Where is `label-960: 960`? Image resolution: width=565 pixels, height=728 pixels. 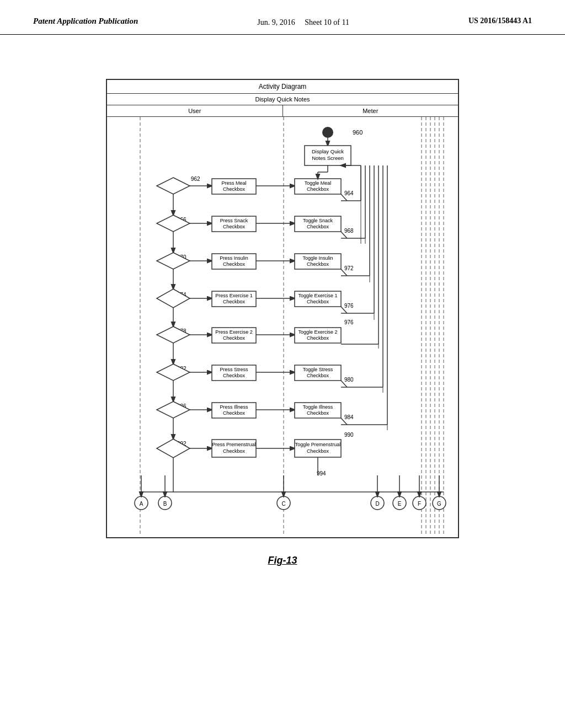
label-960: 960 is located at coordinates (358, 132).